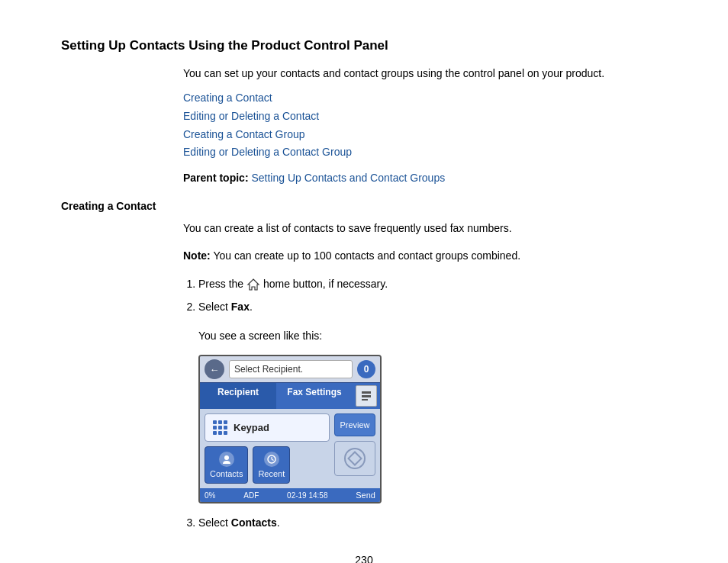 This screenshot has width=728, height=563. Describe the element at coordinates (197, 256) in the screenshot. I see `note-label: Note:` at that location.